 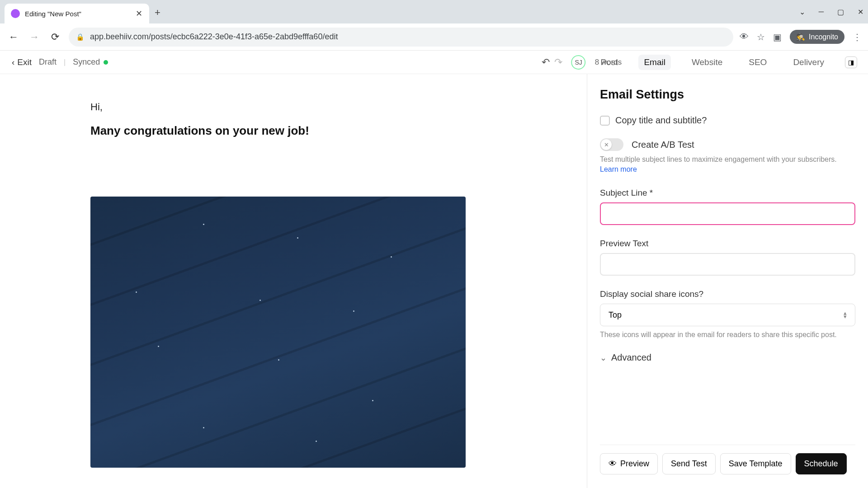 What do you see at coordinates (841, 12) in the screenshot?
I see `maximize-icon: ▢` at bounding box center [841, 12].